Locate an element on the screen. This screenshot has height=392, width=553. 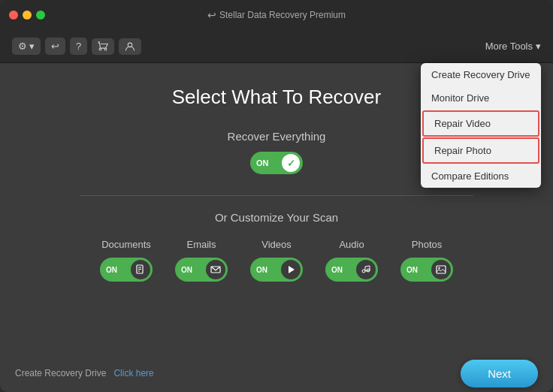
dropdown-item-monitor-drive: Monitor Drive is located at coordinates (481, 98).